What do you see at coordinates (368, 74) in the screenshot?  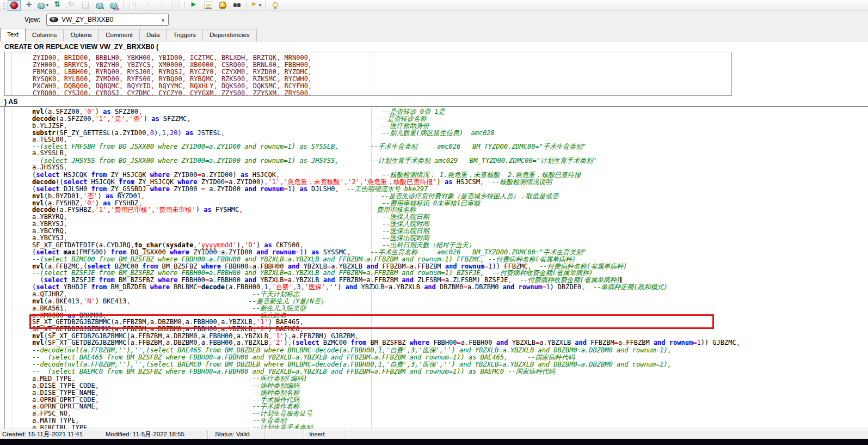 I see `column-list-panel: ZYID00, BRID00, BRBLH0, YBKH00, YBID00, …` at bounding box center [368, 74].